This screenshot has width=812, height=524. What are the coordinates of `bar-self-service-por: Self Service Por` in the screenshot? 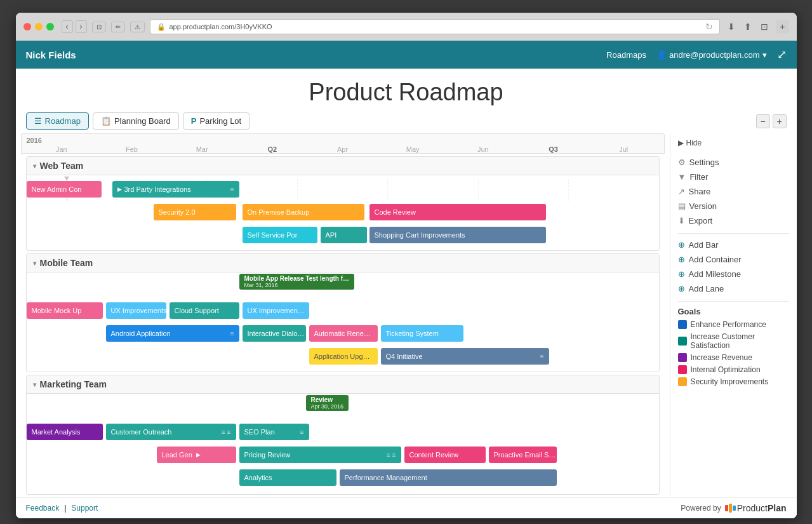 It's located at (280, 235).